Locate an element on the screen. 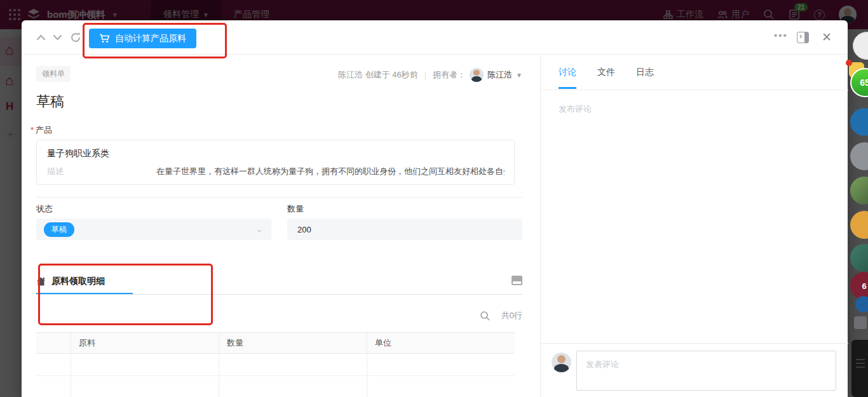  product-desc-text: 在量子世界里，有这样一群人统称为量子狗，拥有不同的职业身份，他们之间互相友好相处… is located at coordinates (330, 172).